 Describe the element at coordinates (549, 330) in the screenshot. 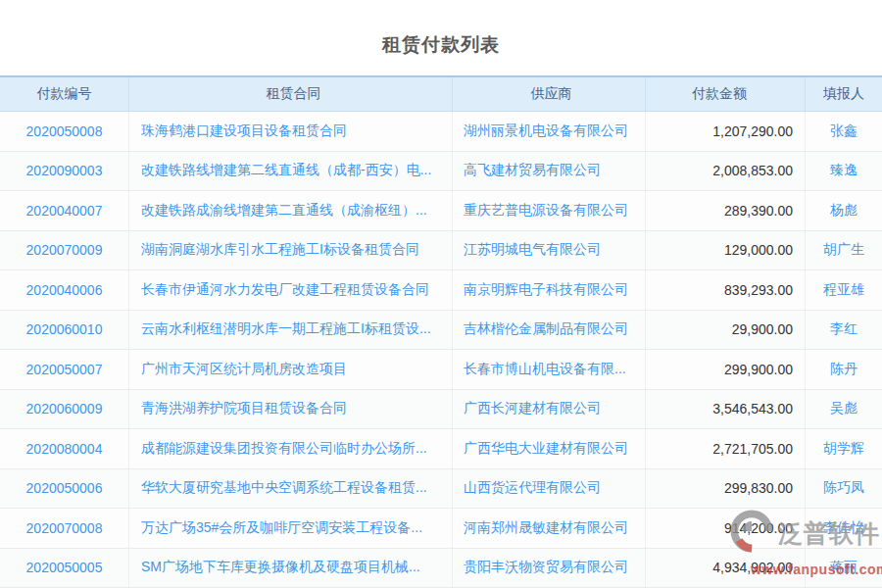

I see `supplier-cell: 吉林楷伦金属制品有限公司` at that location.